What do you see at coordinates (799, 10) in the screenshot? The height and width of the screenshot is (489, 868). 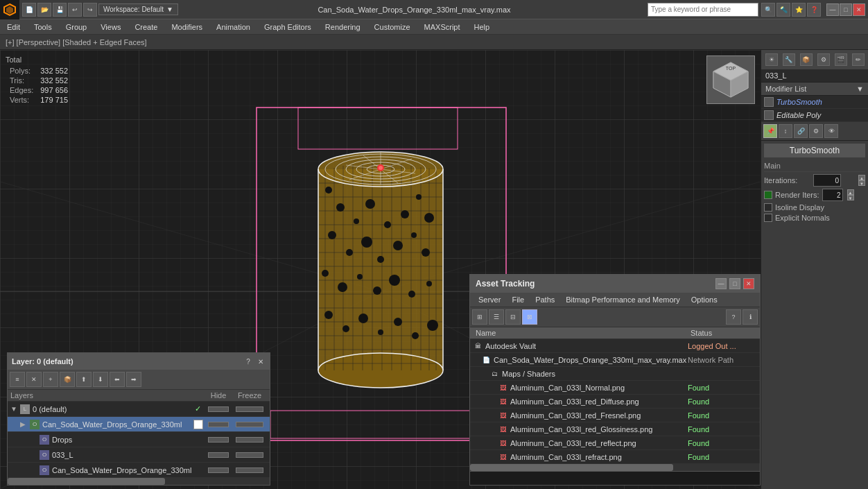 I see `star-icon: ⭐` at bounding box center [799, 10].